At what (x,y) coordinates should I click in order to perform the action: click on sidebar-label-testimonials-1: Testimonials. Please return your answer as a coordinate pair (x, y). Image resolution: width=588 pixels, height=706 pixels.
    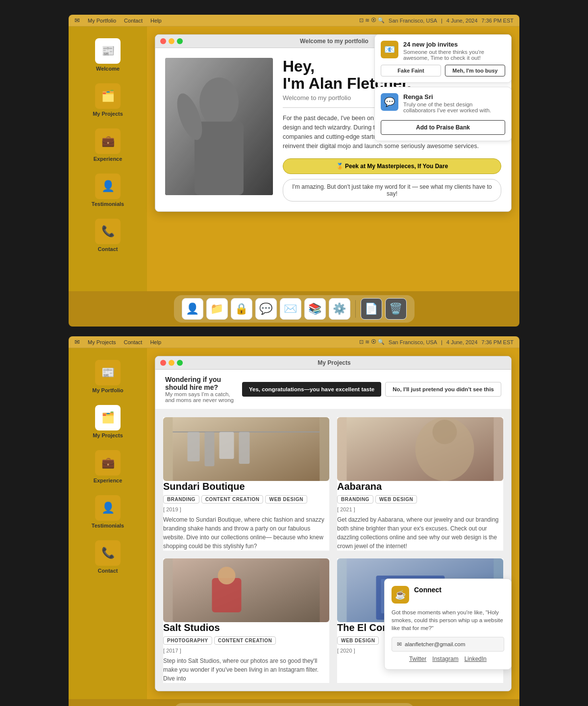
    Looking at the image, I should click on (108, 204).